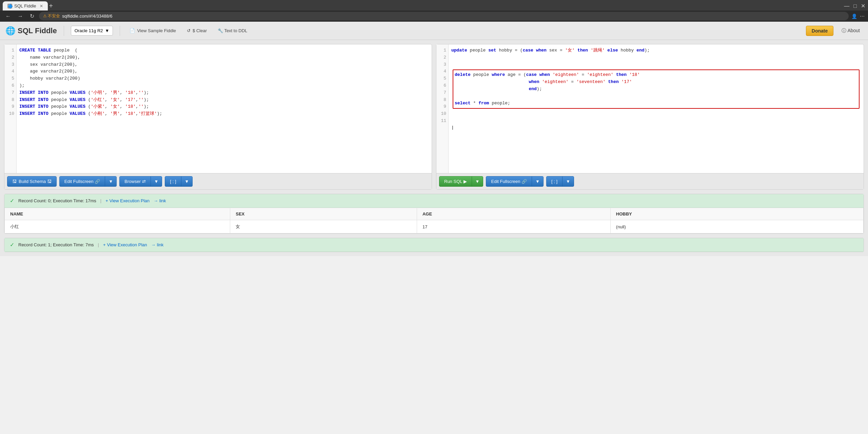 This screenshot has width=868, height=434. What do you see at coordinates (656, 89) in the screenshot?
I see `highlighted-code-section: delete people where age = (case when 'ei…` at bounding box center [656, 89].